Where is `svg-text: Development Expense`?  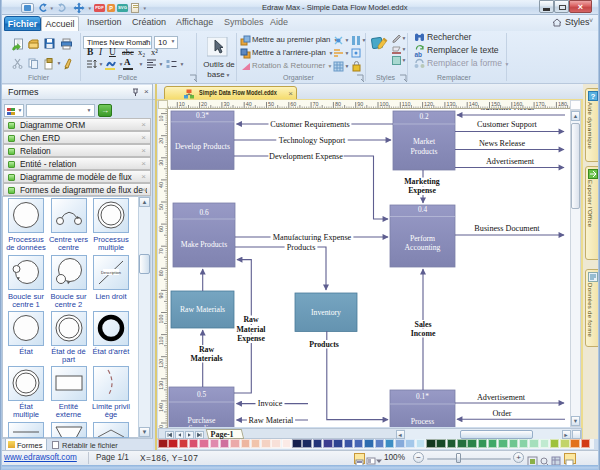
svg-text: Development Expense is located at coordinates (306, 156).